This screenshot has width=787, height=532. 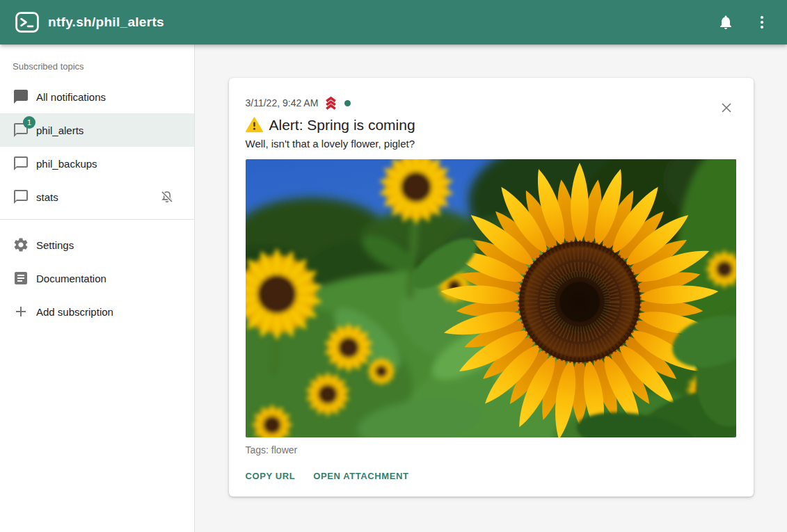 I want to click on notification-title: Alert: Spring is coming, so click(x=491, y=125).